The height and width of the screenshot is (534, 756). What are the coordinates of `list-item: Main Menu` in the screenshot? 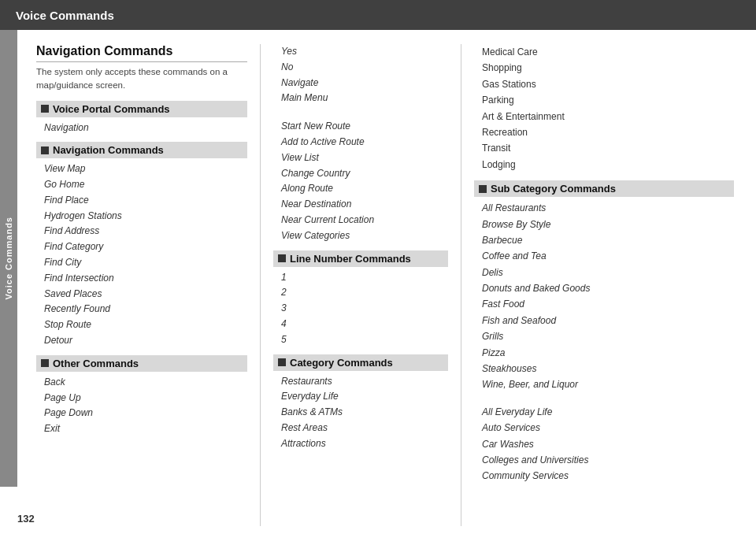 It's located at (365, 98).